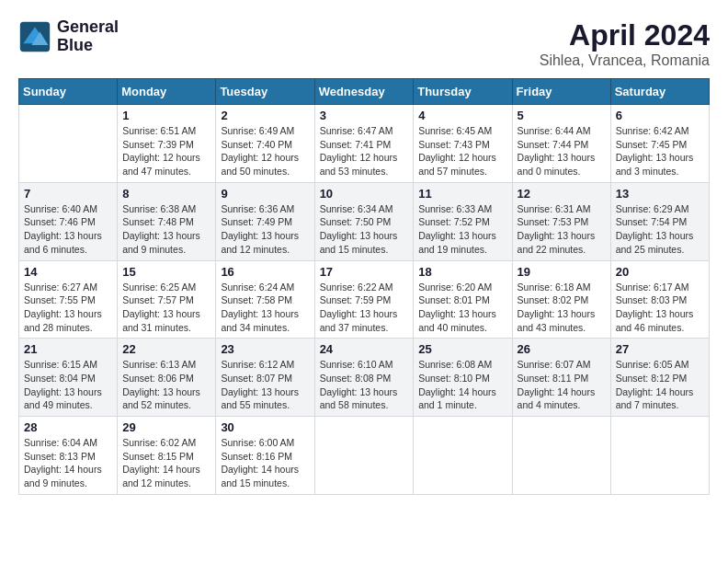 The width and height of the screenshot is (728, 563). What do you see at coordinates (364, 230) in the screenshot?
I see `day-info: Sunrise: 6:34 AMSunset: 7:50 PMDaylight:…` at bounding box center [364, 230].